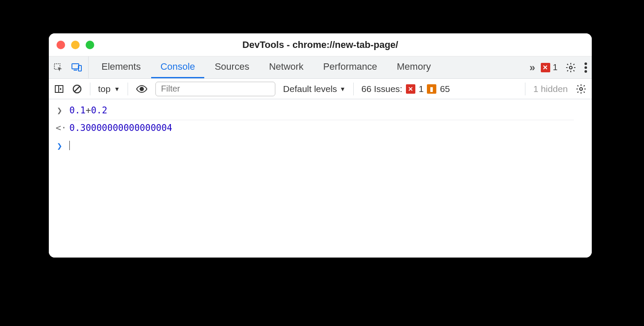 The width and height of the screenshot is (644, 326). Describe the element at coordinates (382, 89) in the screenshot. I see `issues-label: 66 Issues:` at that location.